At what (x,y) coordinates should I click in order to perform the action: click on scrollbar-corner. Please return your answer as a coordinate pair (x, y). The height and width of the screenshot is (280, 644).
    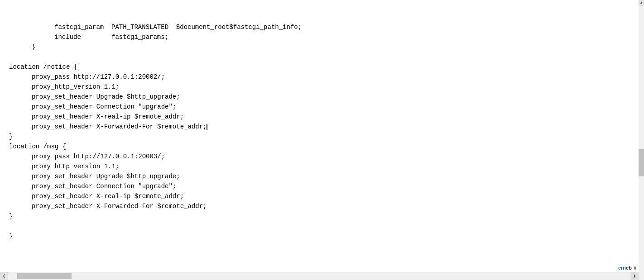
    Looking at the image, I should click on (641, 276).